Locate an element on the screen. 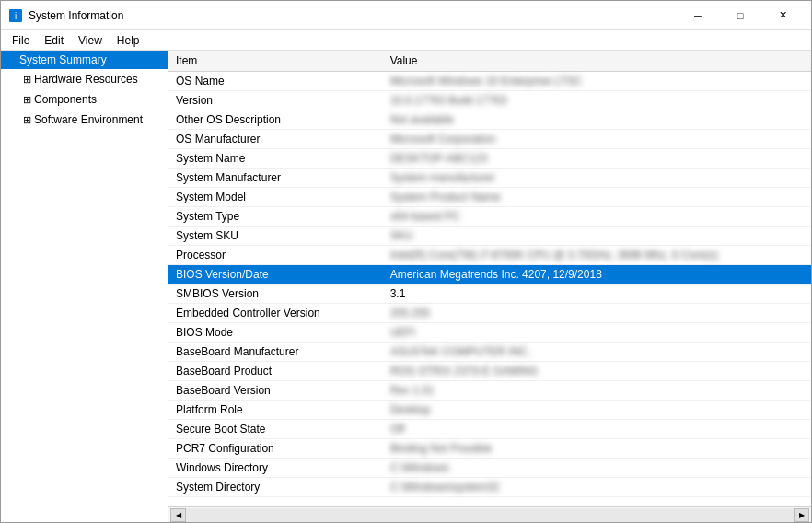 This screenshot has height=523, width=812. menu-item-view: View is located at coordinates (90, 41).